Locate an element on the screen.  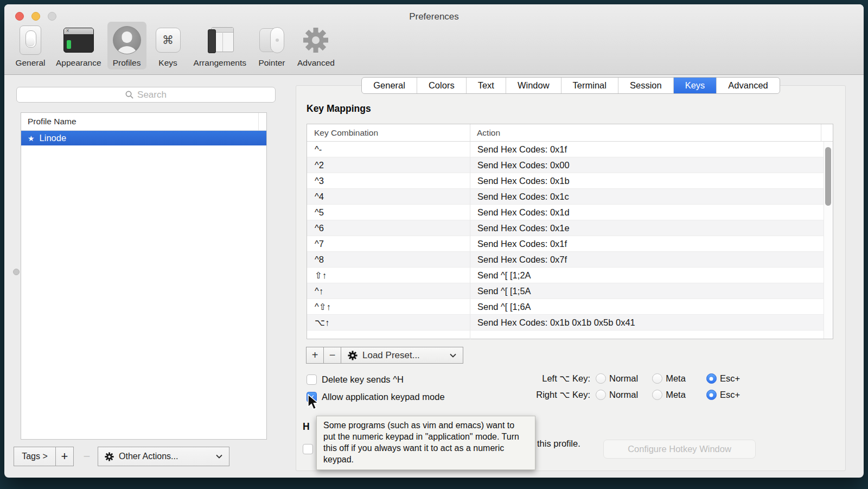
right-option-meta-radio is located at coordinates (658, 395).